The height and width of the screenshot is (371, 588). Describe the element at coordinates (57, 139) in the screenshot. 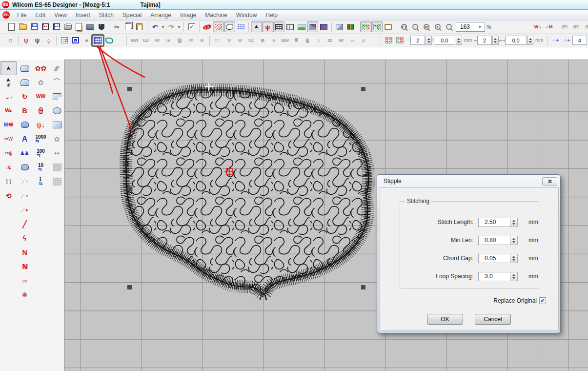

I see `background-flower2-tool: ✿` at that location.